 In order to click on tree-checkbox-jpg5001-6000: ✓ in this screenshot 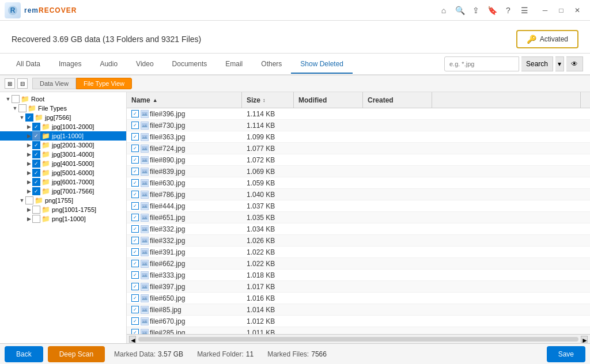, I will do `click(36, 173)`.